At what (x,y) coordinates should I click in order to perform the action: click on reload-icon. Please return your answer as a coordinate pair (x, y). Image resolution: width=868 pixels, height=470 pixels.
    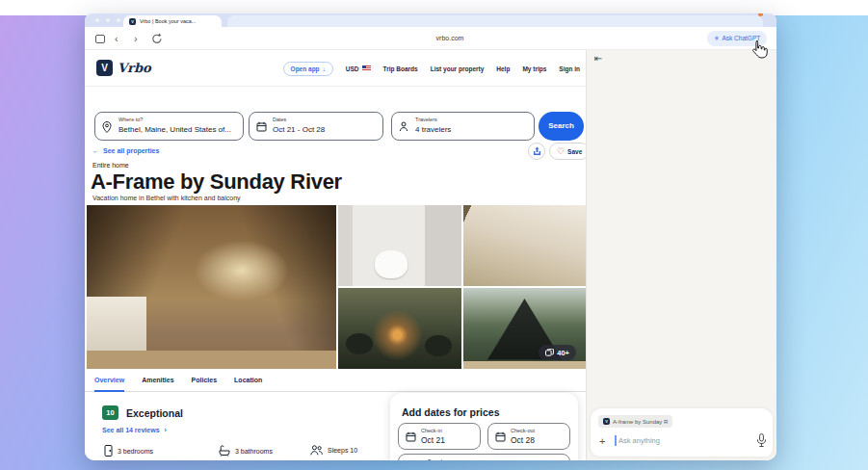
    Looking at the image, I should click on (157, 39).